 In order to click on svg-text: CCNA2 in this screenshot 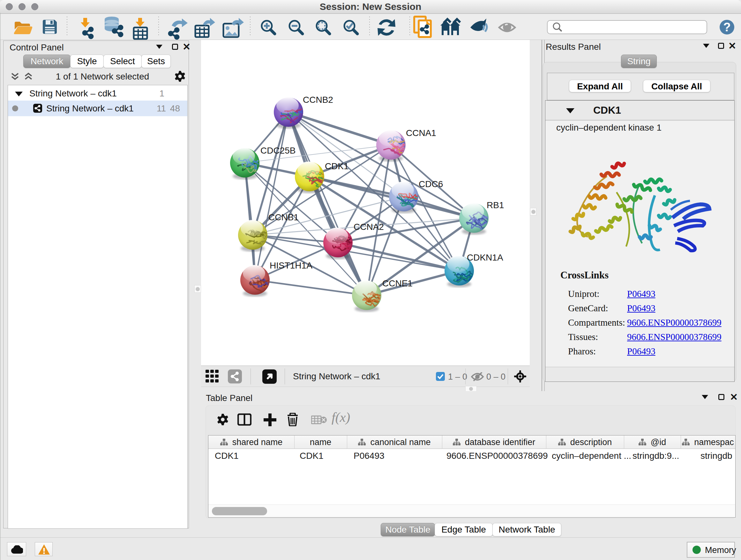, I will do `click(369, 227)`.